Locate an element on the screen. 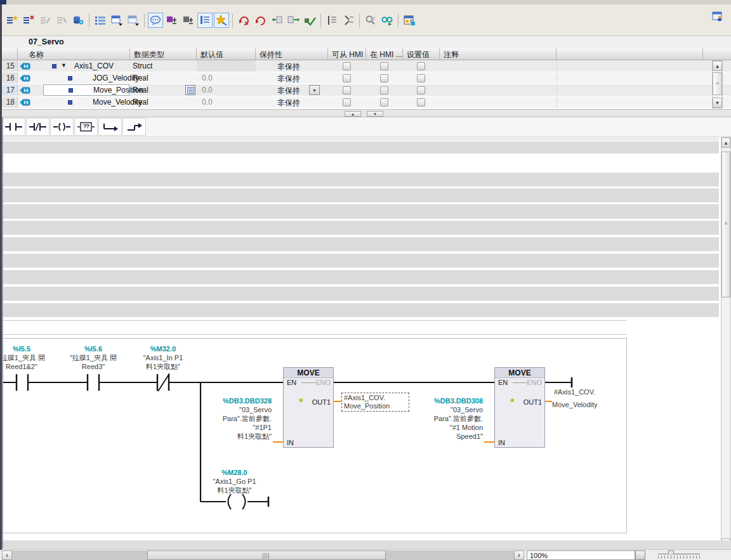 The height and width of the screenshot is (560, 731). cell-datatype: Struct is located at coordinates (164, 66).